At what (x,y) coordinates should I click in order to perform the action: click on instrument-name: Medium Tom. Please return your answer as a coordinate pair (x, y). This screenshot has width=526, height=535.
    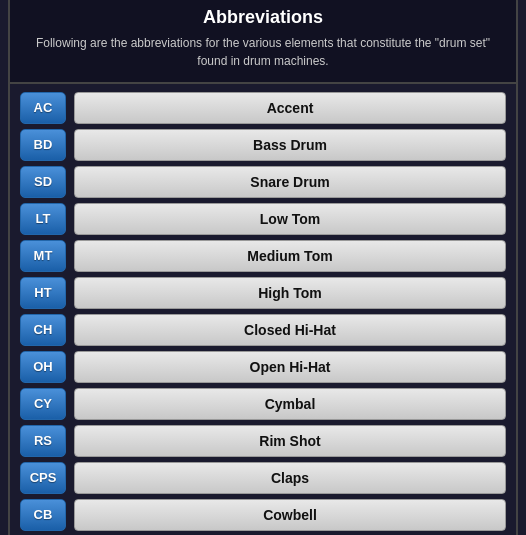
    Looking at the image, I should click on (290, 256).